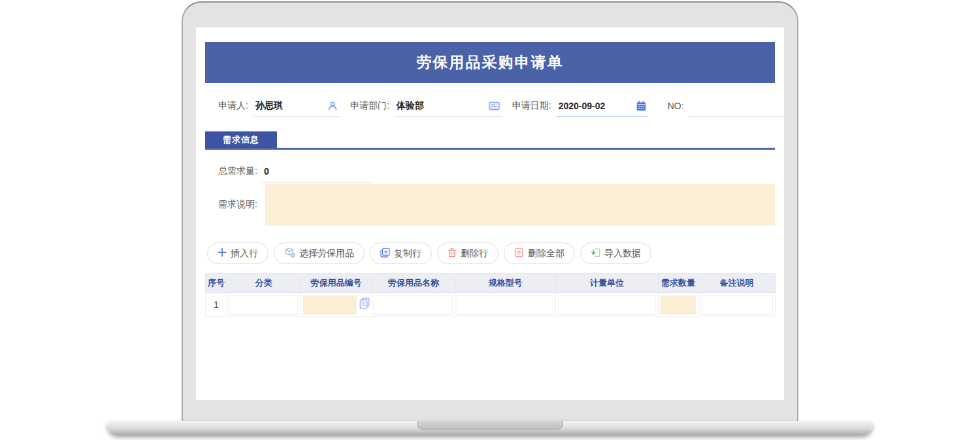 This screenshot has width=980, height=440. What do you see at coordinates (365, 305) in the screenshot?
I see `documents-icon` at bounding box center [365, 305].